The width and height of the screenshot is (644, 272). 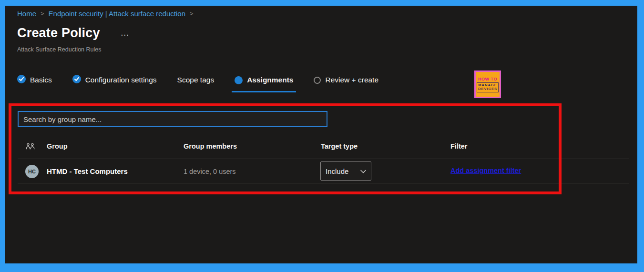 I want to click on tab-scope-tags: Scope tags, so click(x=196, y=80).